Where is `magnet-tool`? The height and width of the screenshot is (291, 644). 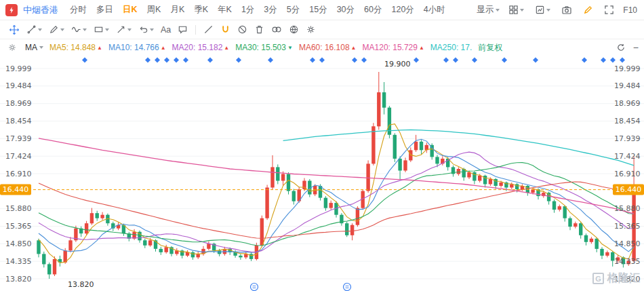 magnet-tool is located at coordinates (225, 30).